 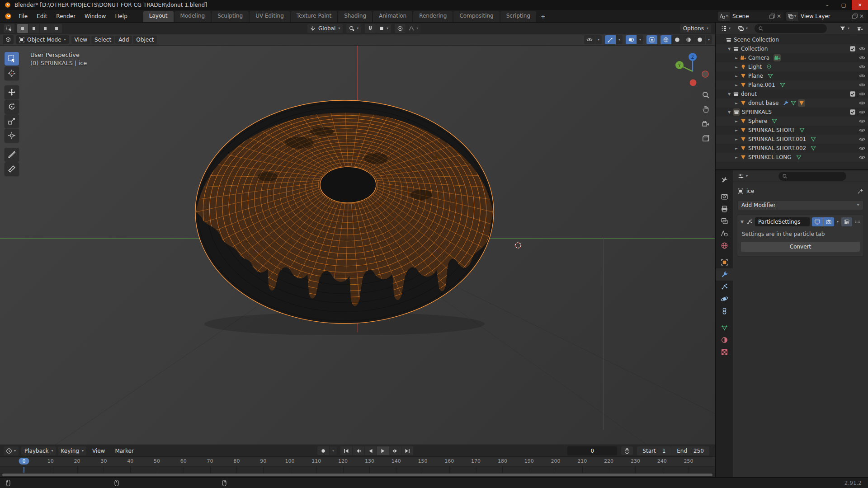 What do you see at coordinates (706, 109) in the screenshot?
I see `pan-hand-button` at bounding box center [706, 109].